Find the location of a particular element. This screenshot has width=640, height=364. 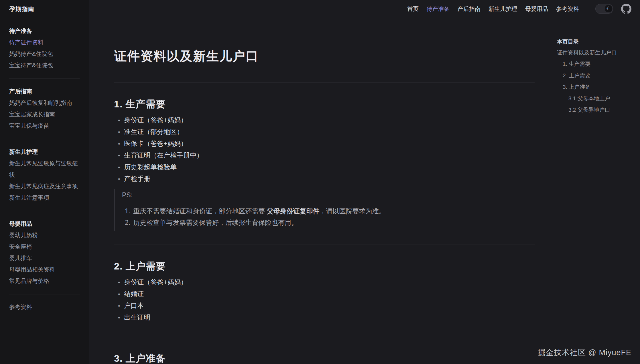

ps-item-1: 1.重庆不需要结婚证和身份证，部分地区还需要 父母身份证复印件，请以医院要求为准… is located at coordinates (330, 211).